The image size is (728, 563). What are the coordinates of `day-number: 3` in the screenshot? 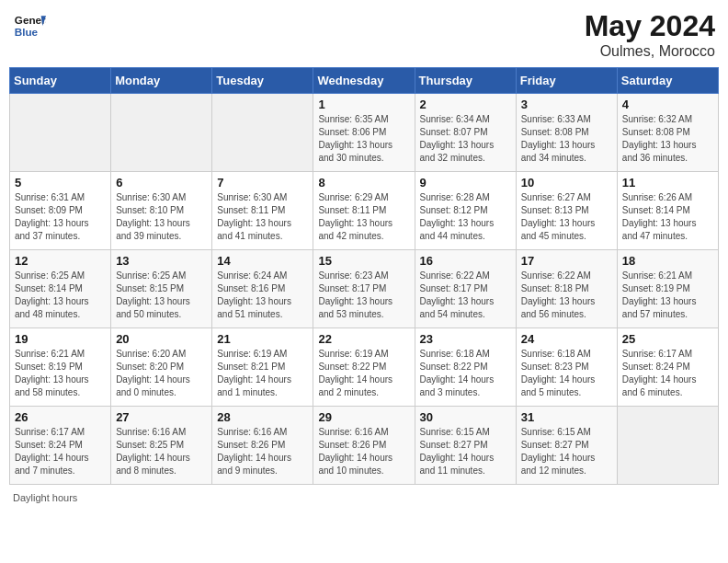 It's located at (566, 105).